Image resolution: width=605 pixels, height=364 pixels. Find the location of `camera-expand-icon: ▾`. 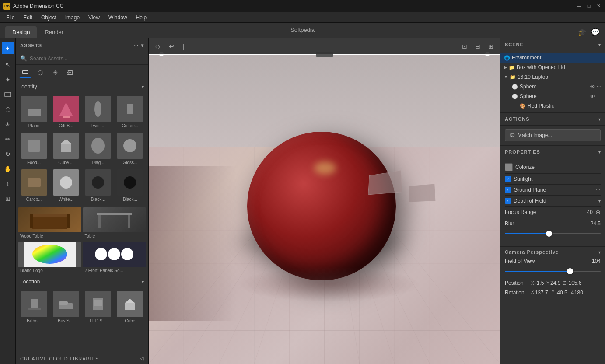

camera-expand-icon: ▾ is located at coordinates (599, 252).